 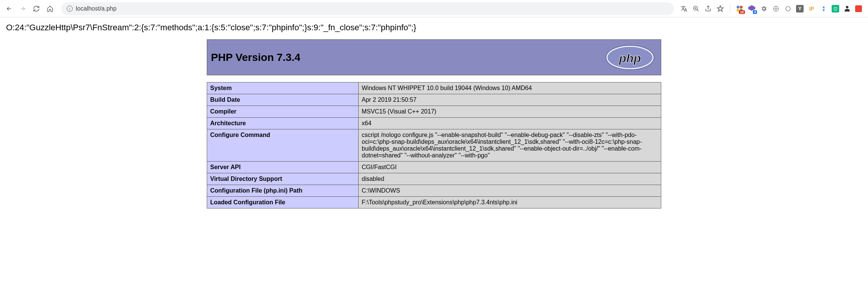 What do you see at coordinates (434, 167) in the screenshot?
I see `table-row: Server APICGI/FastCGI` at bounding box center [434, 167].